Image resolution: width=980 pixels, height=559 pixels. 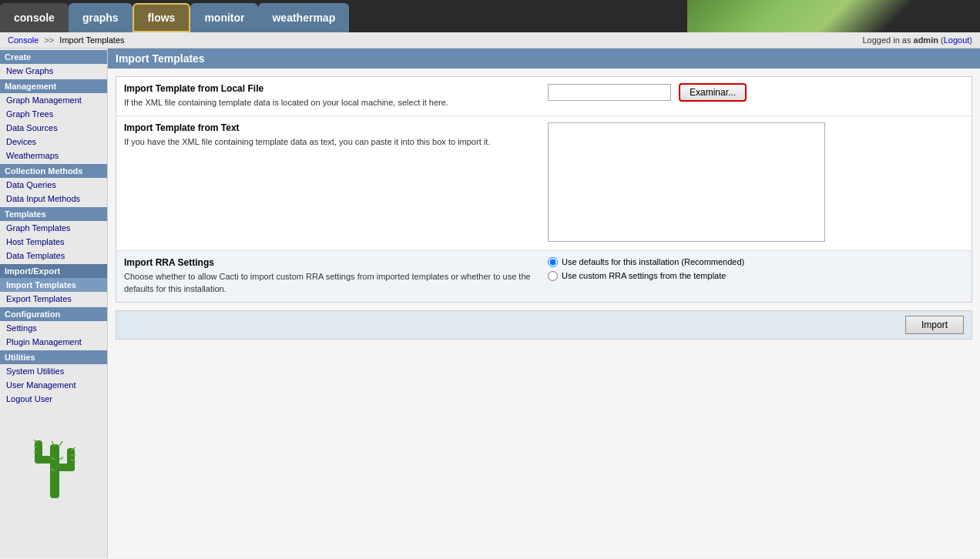 What do you see at coordinates (686, 182) in the screenshot?
I see `template-textarea` at bounding box center [686, 182].